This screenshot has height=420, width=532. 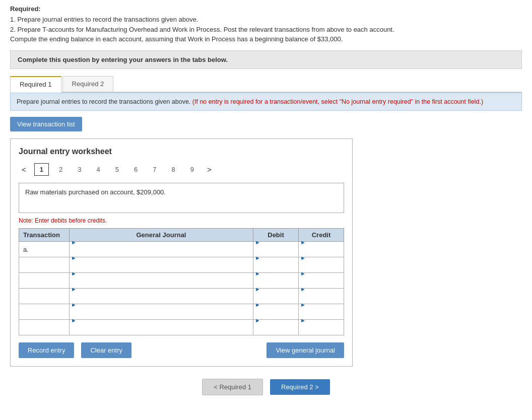 I want to click on row-6-debit-arrow: ►, so click(x=257, y=320).